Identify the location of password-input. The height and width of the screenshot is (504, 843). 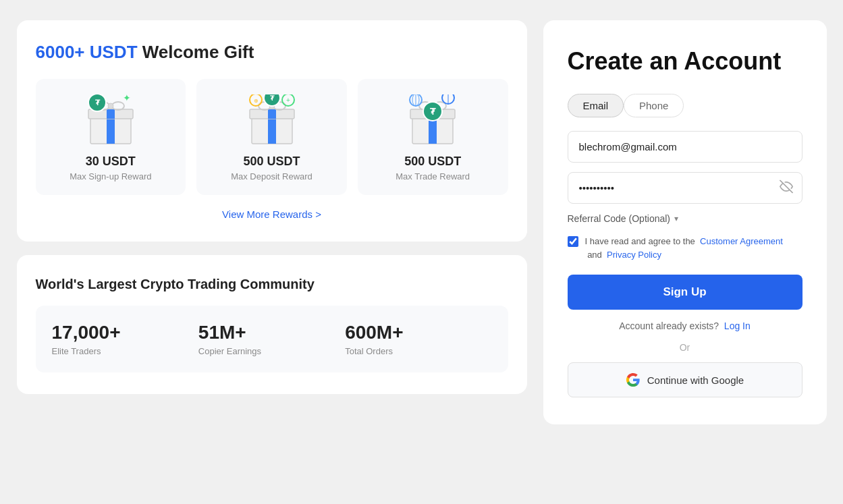
(685, 188).